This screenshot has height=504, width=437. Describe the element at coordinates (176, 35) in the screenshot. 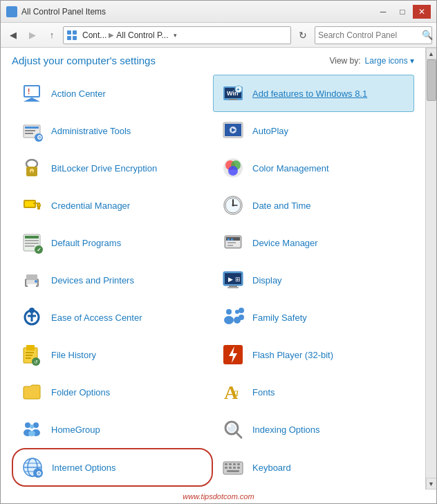

I see `address-dropdown: ▾` at that location.